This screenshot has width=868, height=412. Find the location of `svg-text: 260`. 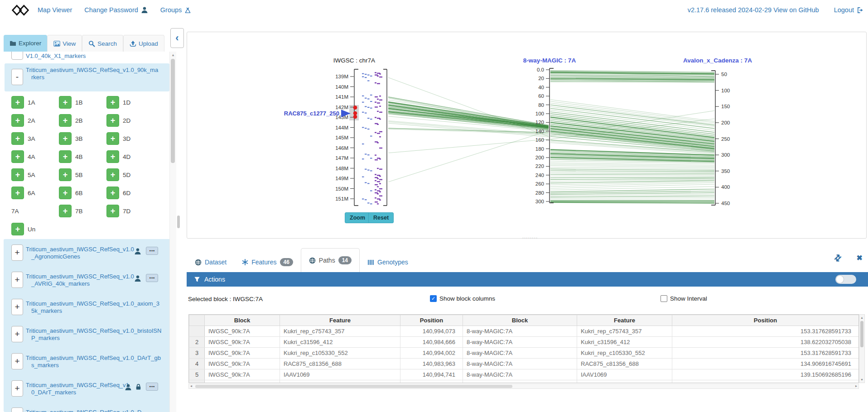

svg-text: 260 is located at coordinates (540, 184).